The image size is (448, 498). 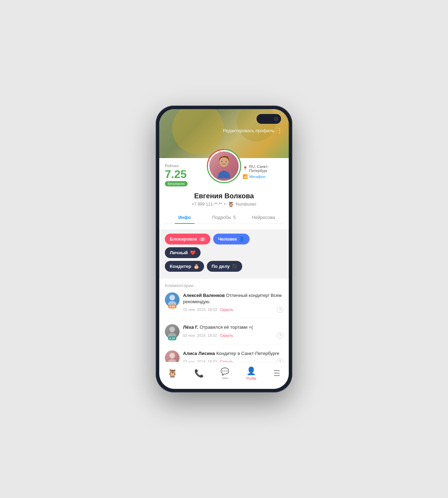 I want to click on comments-section: Комментарии 3.09 Алексей Валенков, so click(x=224, y=320).